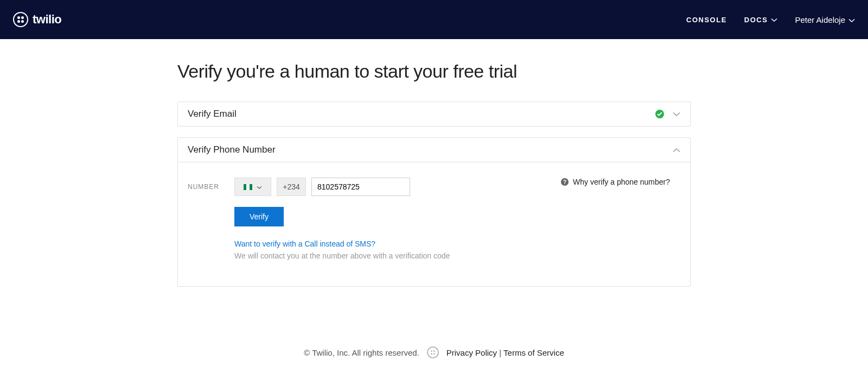  What do you see at coordinates (820, 20) in the screenshot?
I see `user-name-label: Peter Aideloje` at bounding box center [820, 20].